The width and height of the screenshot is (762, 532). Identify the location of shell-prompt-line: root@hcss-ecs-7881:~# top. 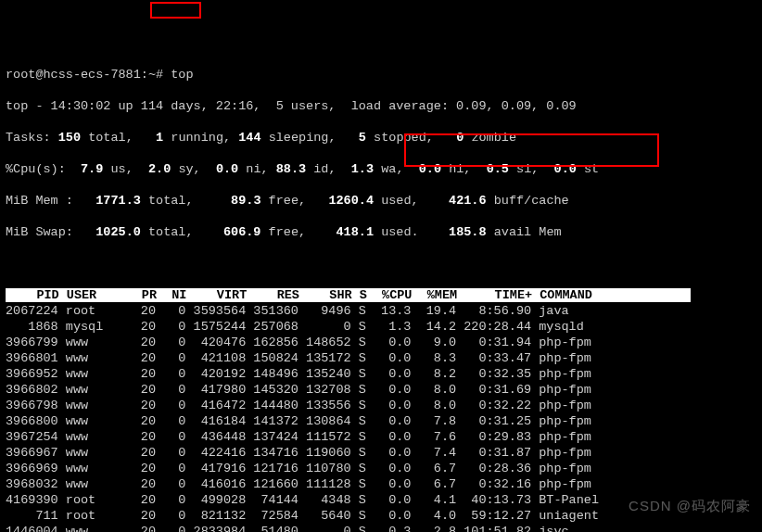
(381, 74).